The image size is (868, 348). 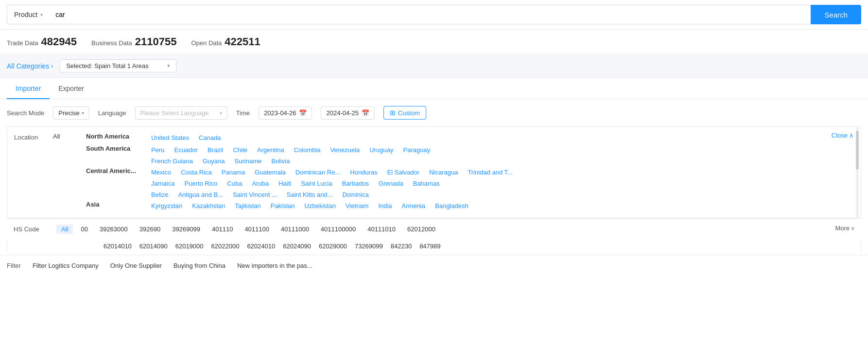 What do you see at coordinates (181, 113) in the screenshot?
I see `language-select-dropdown: Please Select Language ▾` at bounding box center [181, 113].